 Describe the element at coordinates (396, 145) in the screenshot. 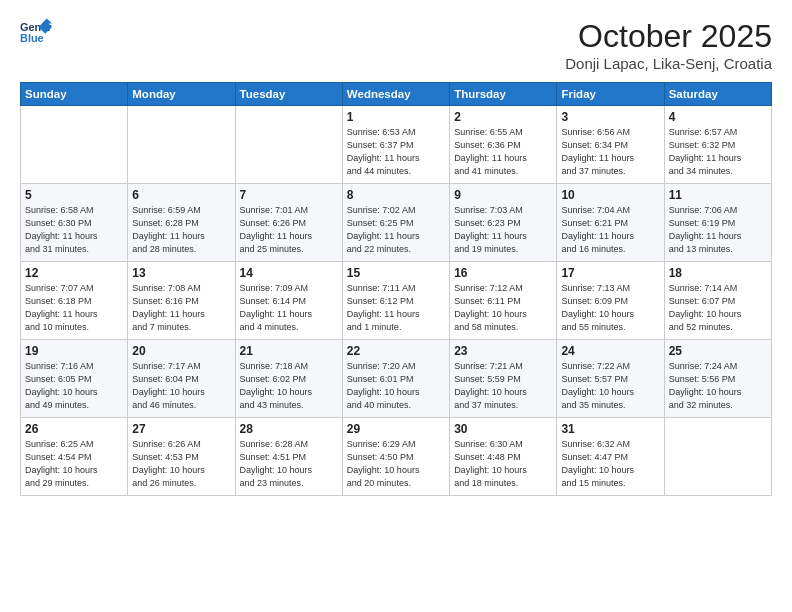

I see `week-row-1: 1Sunrise: 6:53 AM Sunset: 6:37 PM Daylig…` at that location.